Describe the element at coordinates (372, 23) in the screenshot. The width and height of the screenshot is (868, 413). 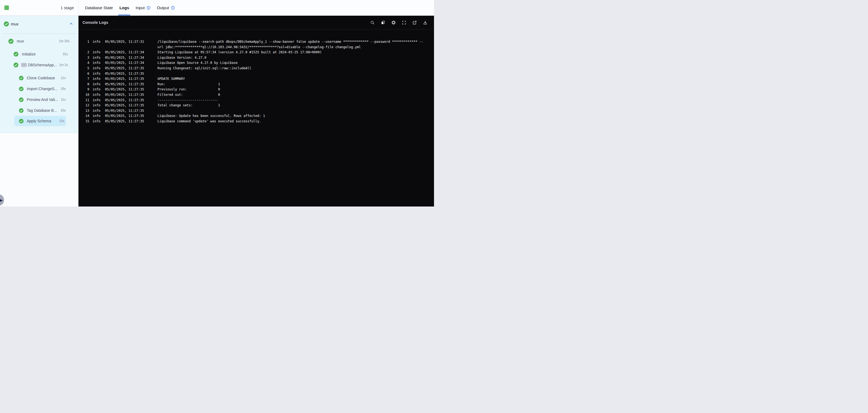
I see `search-logs-button` at that location.